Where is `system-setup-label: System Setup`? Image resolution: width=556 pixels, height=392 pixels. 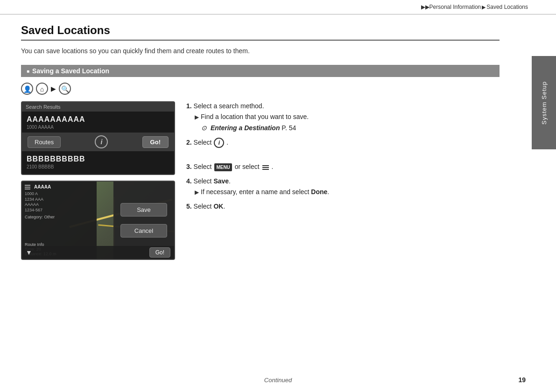
system-setup-label: System Setup is located at coordinates (544, 103).